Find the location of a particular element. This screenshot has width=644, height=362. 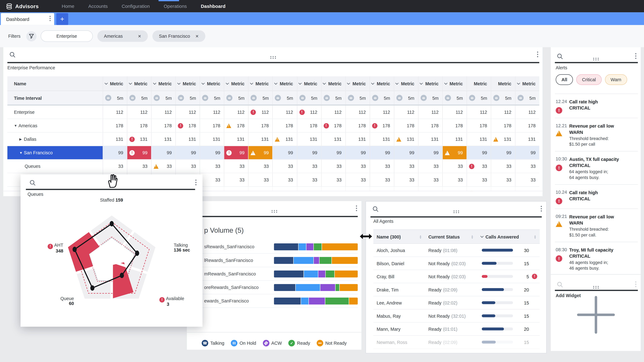

metric-cell: !99 is located at coordinates (236, 153).